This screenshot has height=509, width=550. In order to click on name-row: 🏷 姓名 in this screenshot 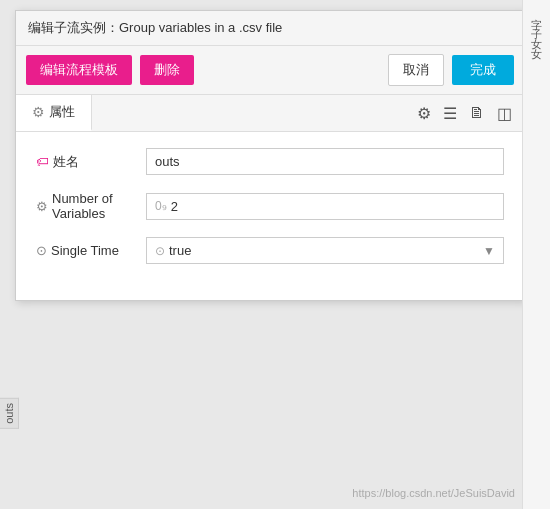, I will do `click(270, 162)`.